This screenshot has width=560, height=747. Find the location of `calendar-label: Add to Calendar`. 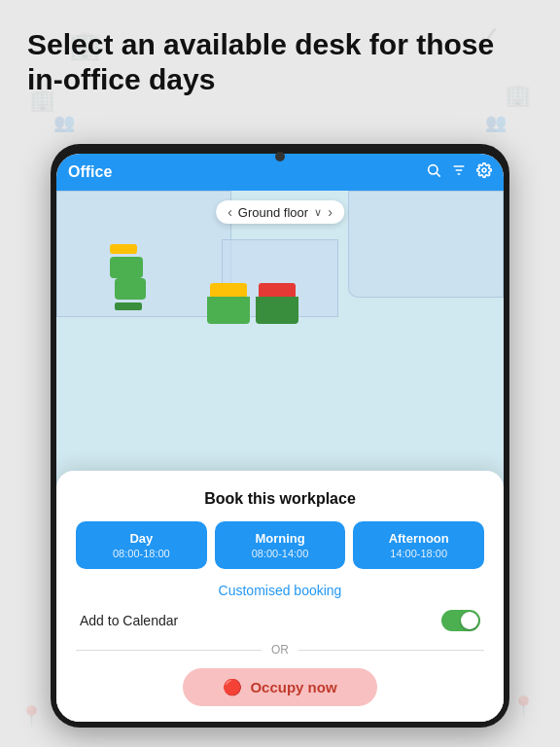

calendar-label: Add to Calendar is located at coordinates (261, 621).